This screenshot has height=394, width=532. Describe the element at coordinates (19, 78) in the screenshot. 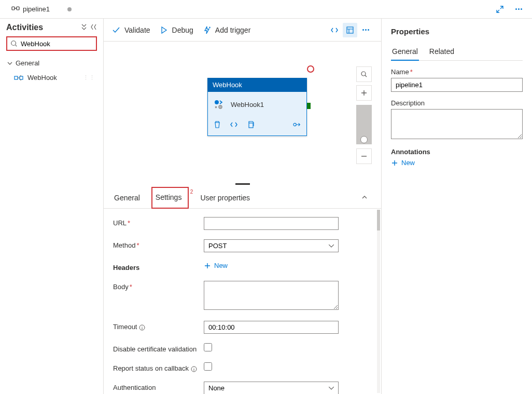

I see `webhook-icon` at that location.